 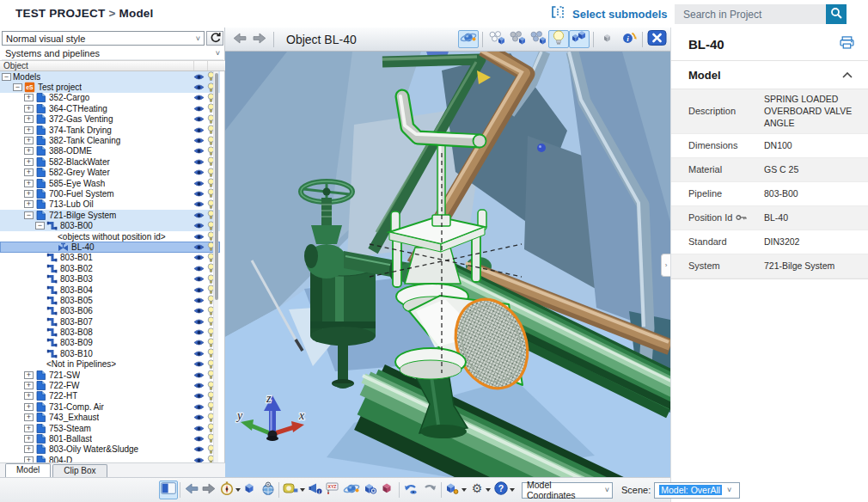 What do you see at coordinates (567, 490) in the screenshot?
I see `coordinates-combo: Model Coordinates˅` at bounding box center [567, 490].